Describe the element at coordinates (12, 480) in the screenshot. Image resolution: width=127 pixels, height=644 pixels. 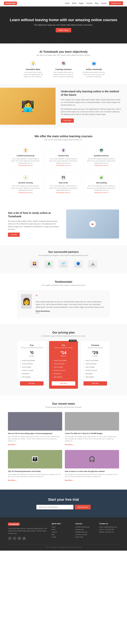
I see `news-readmore-2: Read More »` at that location.